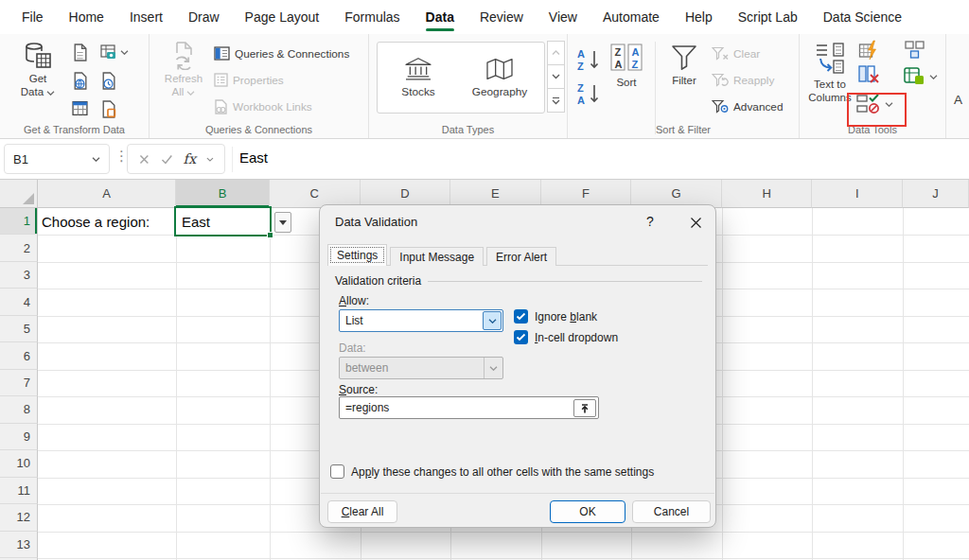 This screenshot has height=560, width=969. What do you see at coordinates (377, 221) in the screenshot?
I see `dialog-title: Data Validation` at bounding box center [377, 221].